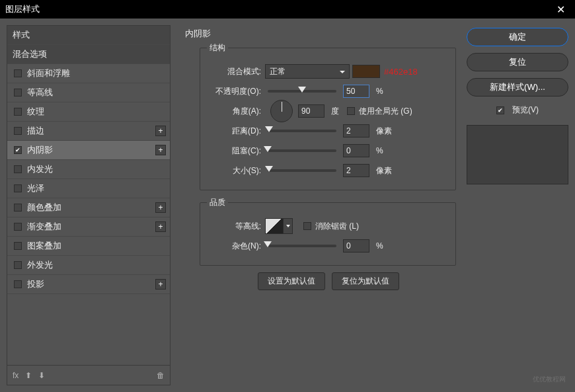 The width and height of the screenshot is (575, 392). I want to click on trash-icon: 🗑, so click(161, 375).